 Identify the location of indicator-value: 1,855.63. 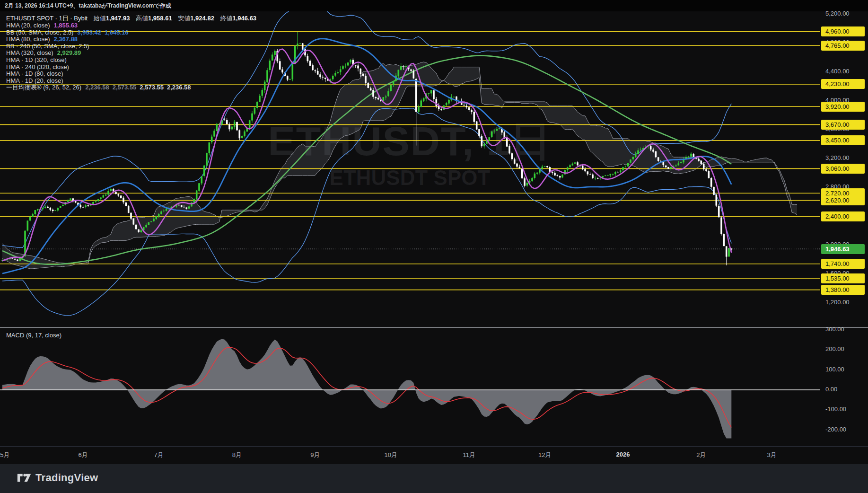
(65, 26).